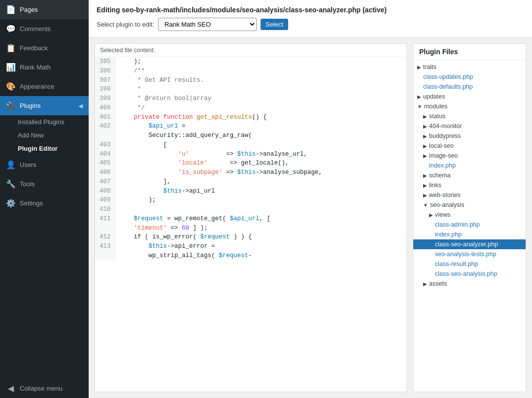 This screenshot has width=532, height=398. What do you see at coordinates (53, 149) in the screenshot?
I see `sidebar-sub-editor: Plugin Editor` at bounding box center [53, 149].